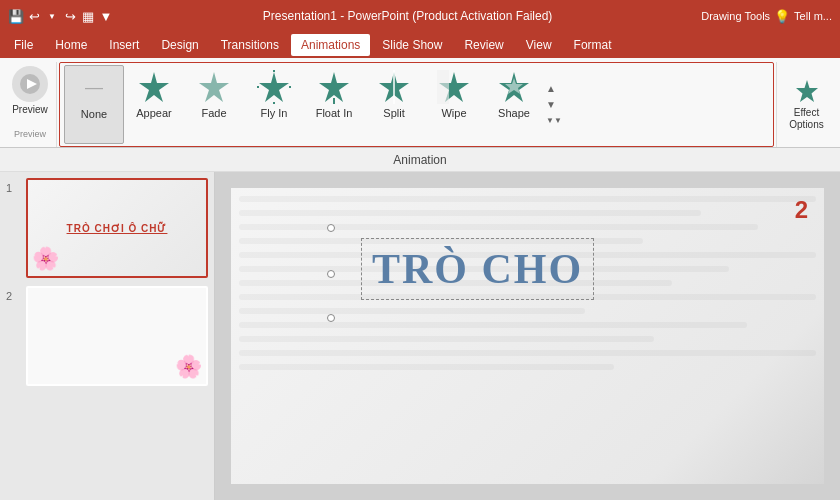 This screenshot has width=840, height=500. I want to click on slide1-title: TRÒ CHƠI Ô CHỮ, so click(118, 228).